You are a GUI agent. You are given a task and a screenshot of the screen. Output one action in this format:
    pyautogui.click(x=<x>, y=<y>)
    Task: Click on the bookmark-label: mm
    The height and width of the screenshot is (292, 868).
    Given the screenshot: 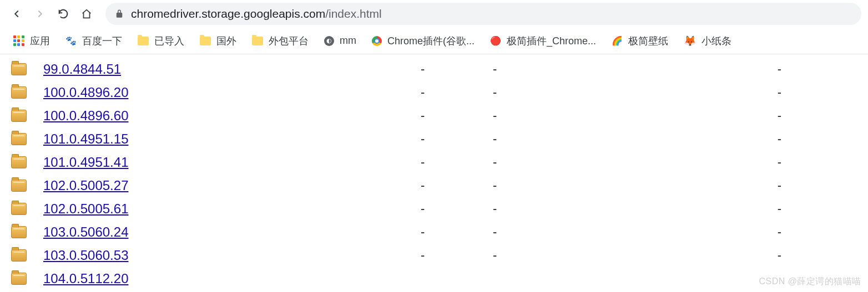 What is the action you would take?
    pyautogui.click(x=348, y=41)
    